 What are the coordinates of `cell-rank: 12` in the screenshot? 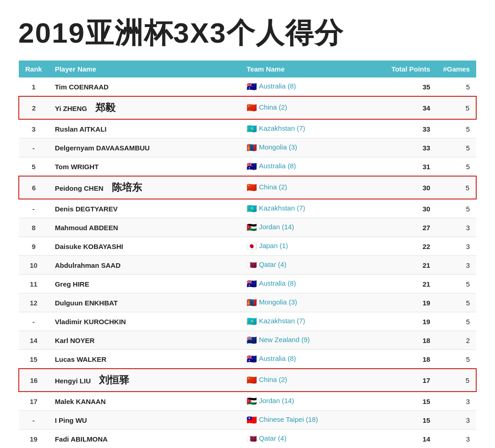 It's located at (34, 303).